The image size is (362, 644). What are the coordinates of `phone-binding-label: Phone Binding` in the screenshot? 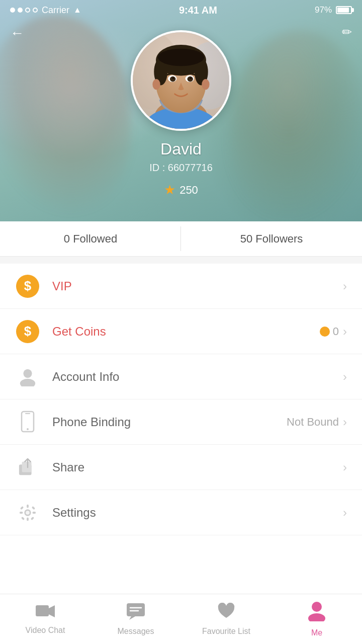 It's located at (169, 422).